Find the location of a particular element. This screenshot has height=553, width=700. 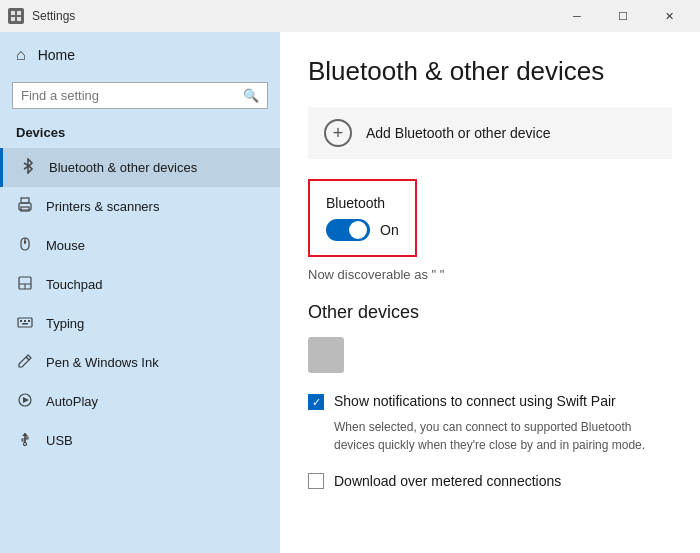

sidebar-item-usb: USB is located at coordinates (140, 440).